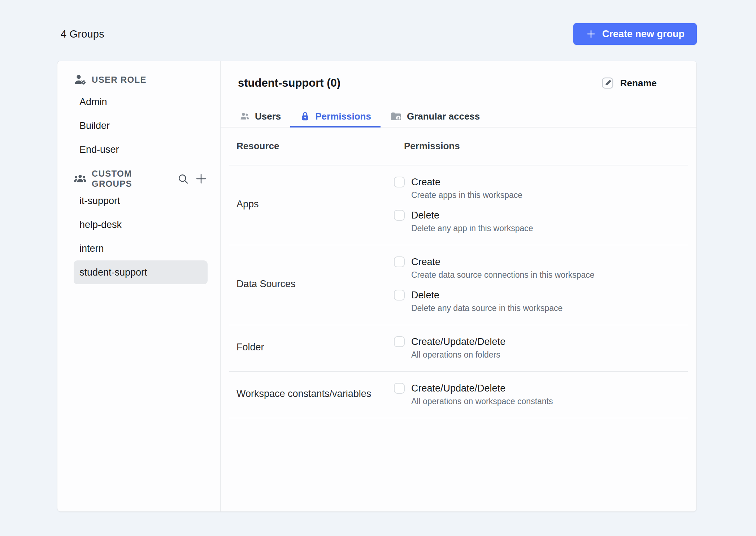  I want to click on sidebar-item-label: student-support, so click(113, 272).